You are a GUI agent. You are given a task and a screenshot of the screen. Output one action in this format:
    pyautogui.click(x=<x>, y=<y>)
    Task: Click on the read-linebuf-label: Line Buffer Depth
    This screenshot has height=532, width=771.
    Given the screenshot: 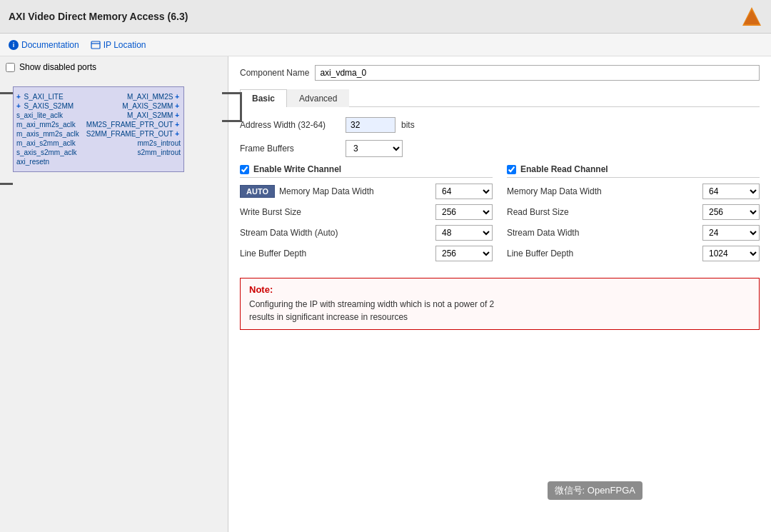 What is the action you would take?
    pyautogui.click(x=603, y=254)
    